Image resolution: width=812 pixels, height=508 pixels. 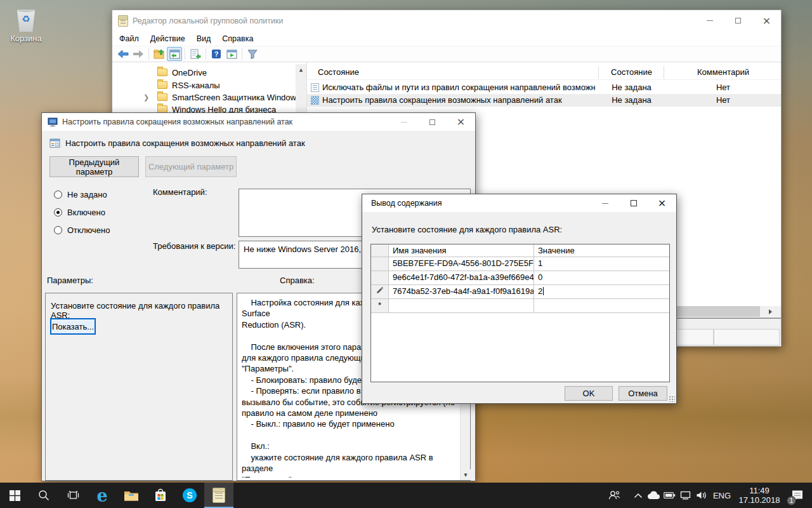 What do you see at coordinates (159, 54) in the screenshot?
I see `up-level-icon` at bounding box center [159, 54].